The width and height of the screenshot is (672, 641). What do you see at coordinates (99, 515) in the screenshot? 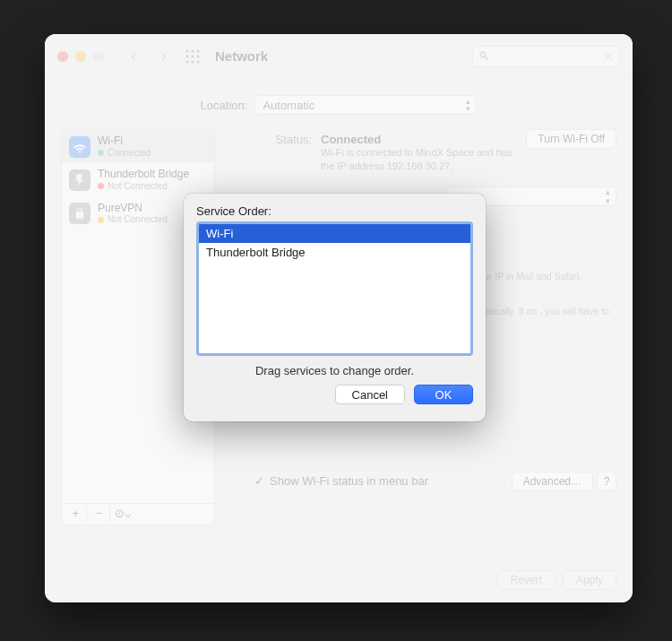
I see `remove-service-button: −` at bounding box center [99, 515].